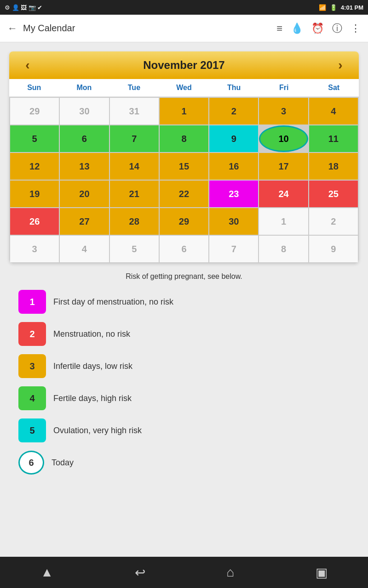  I want to click on bottom-nav: ▲ ↩ ⌂ ▣, so click(184, 572).